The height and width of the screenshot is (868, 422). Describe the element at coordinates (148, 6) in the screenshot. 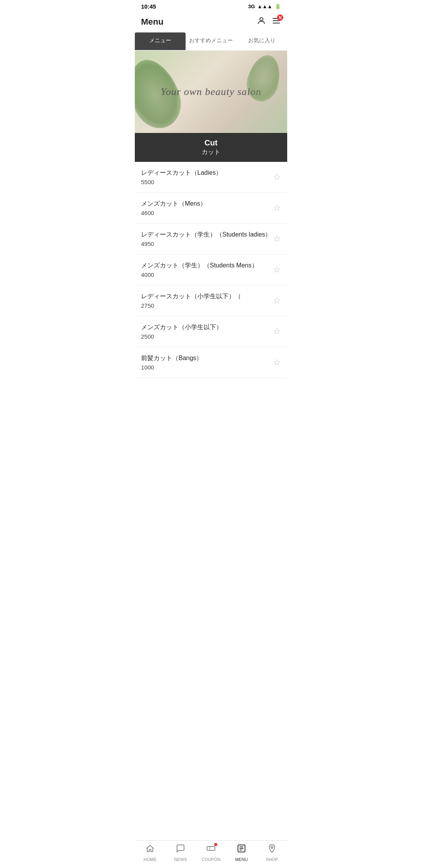

I see `status-time: 10:45` at that location.